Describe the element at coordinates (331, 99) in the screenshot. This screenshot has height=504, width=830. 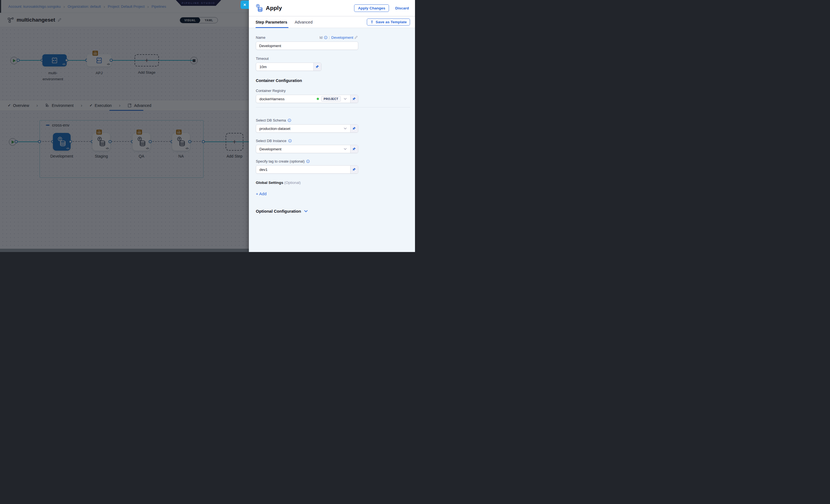
I see `scope-chip: PROJECT` at that location.